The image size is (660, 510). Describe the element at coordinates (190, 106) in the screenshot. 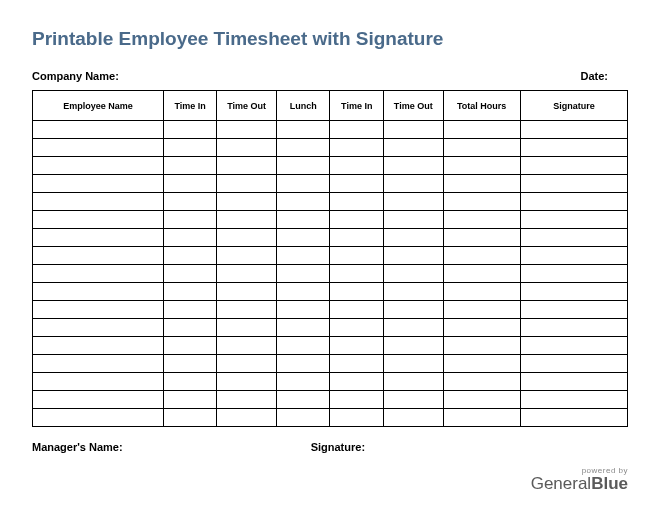

I see `column-header: Time In` at that location.